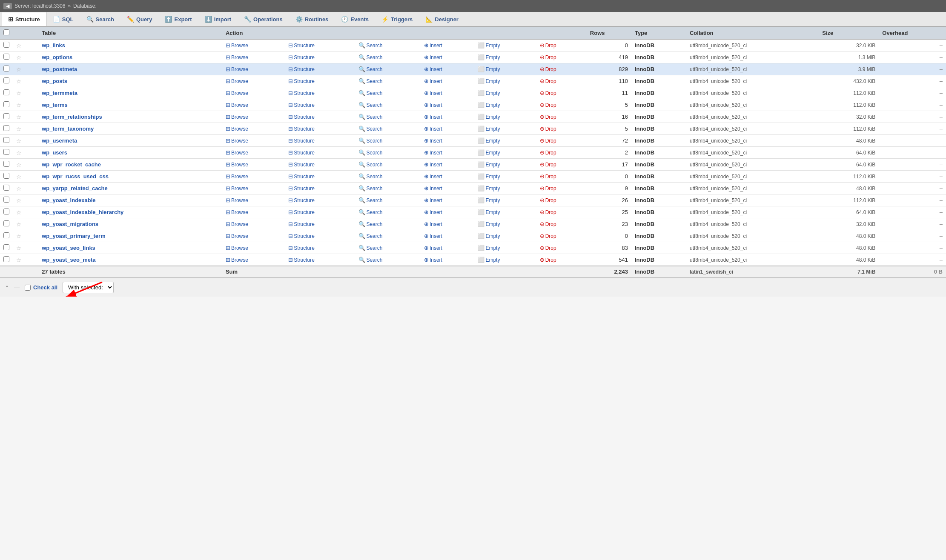 The height and width of the screenshot is (560, 946). Describe the element at coordinates (489, 105) in the screenshot. I see `empty-link-5: ⬜ Empty` at that location.